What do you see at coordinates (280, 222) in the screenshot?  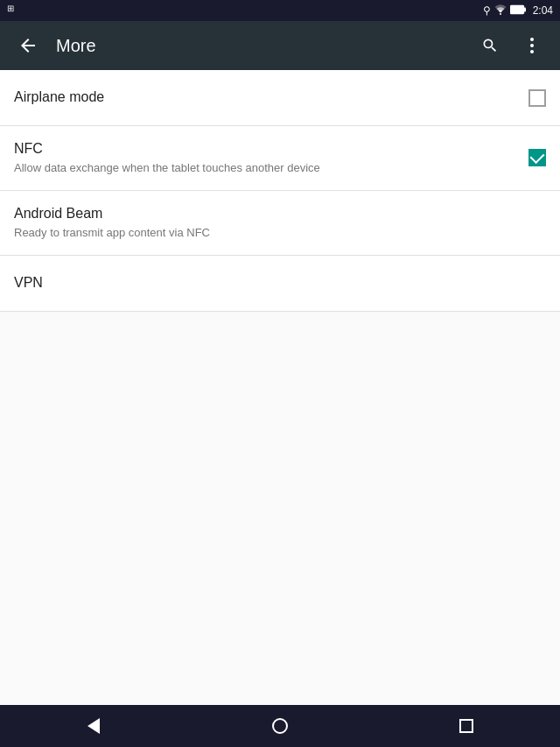 I see `android-beam-content: Android Beam Ready to transmit app conte…` at bounding box center [280, 222].